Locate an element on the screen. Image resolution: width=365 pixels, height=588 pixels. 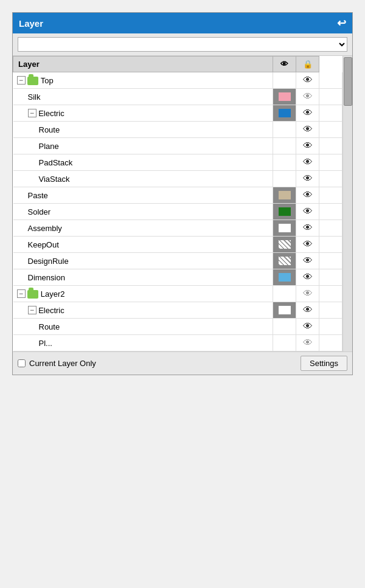
back-icon: ↩ is located at coordinates (342, 23).